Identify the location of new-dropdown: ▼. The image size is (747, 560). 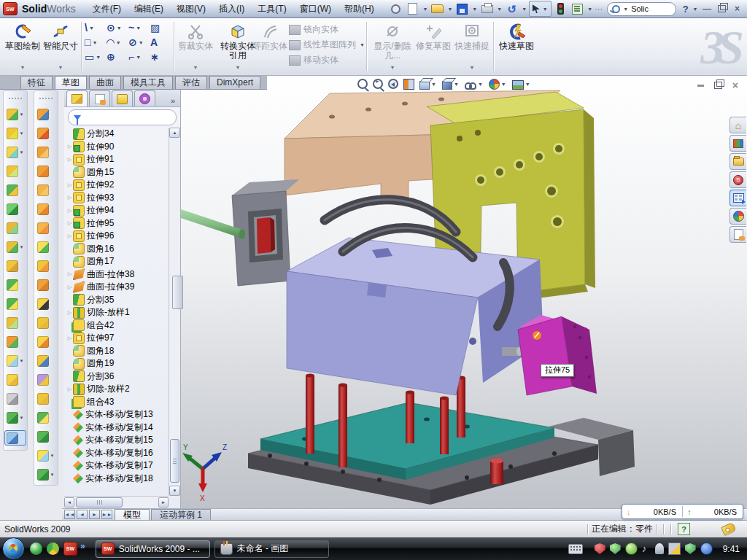
(425, 9).